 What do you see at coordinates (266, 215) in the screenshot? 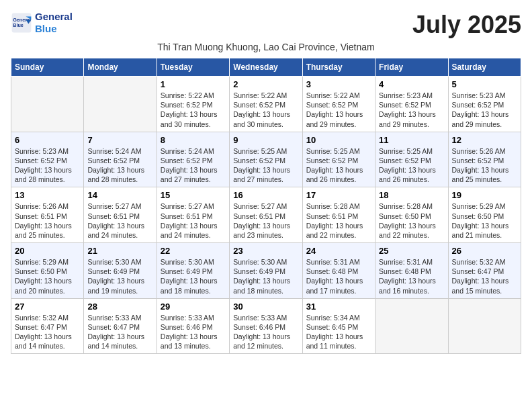
I see `calendar-cell: 16Sunrise: 5:27 AMSunset: 6:51 PMDayligh…` at bounding box center [266, 215].